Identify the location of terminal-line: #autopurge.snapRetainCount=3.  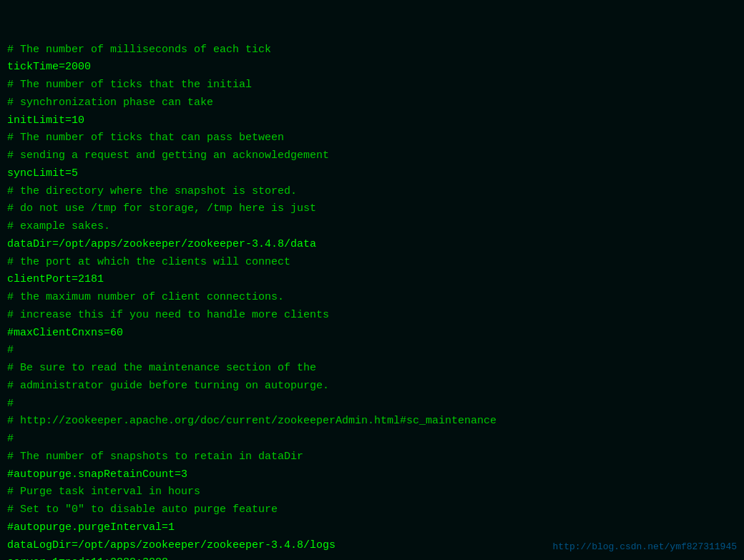
(372, 475).